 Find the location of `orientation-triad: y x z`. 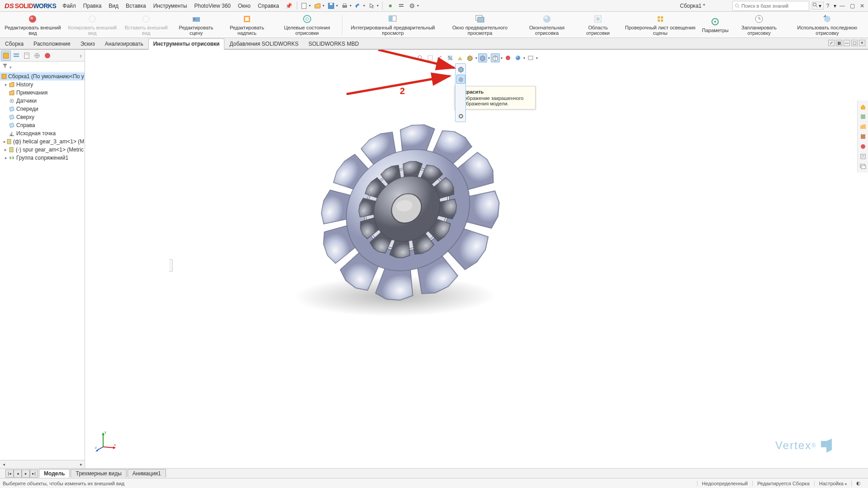

orientation-triad: y x z is located at coordinates (105, 441).